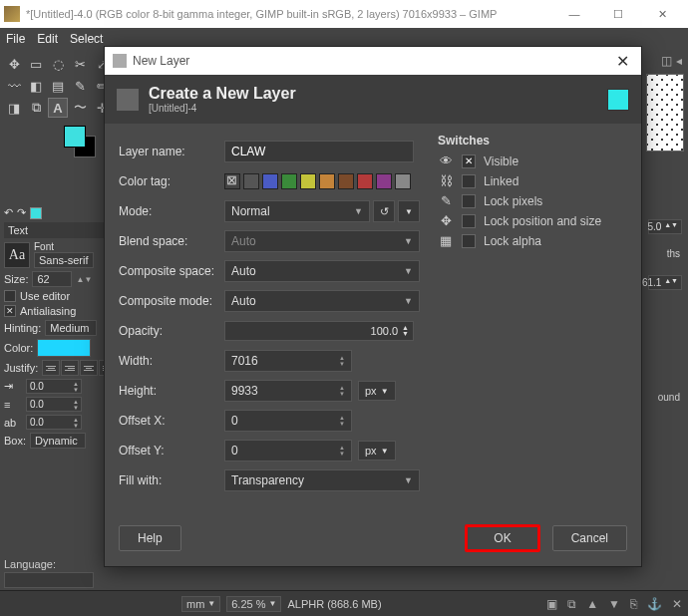  Describe the element at coordinates (16, 39) in the screenshot. I see `menu-file: File` at that location.